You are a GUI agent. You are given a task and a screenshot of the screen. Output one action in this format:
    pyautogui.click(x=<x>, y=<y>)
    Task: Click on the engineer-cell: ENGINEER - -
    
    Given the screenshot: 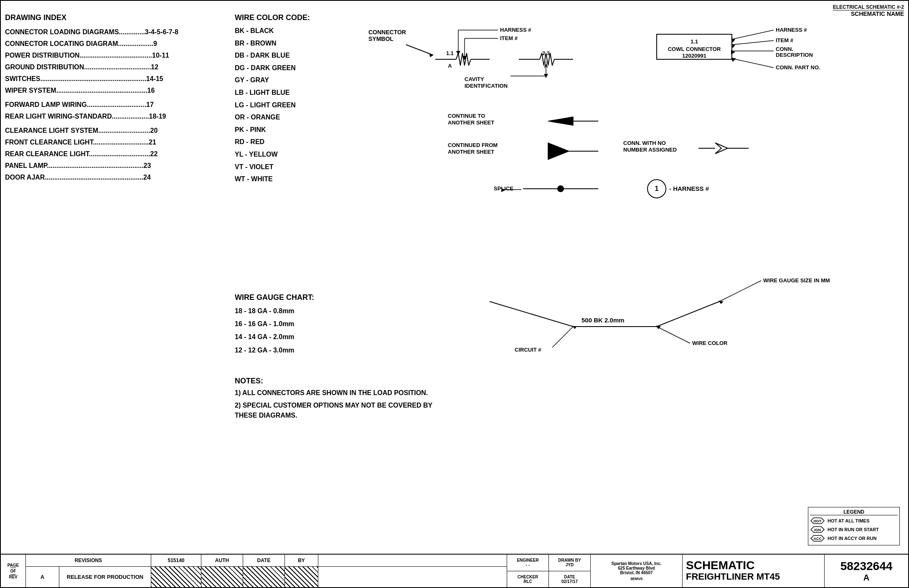 What is the action you would take?
    pyautogui.click(x=528, y=563)
    